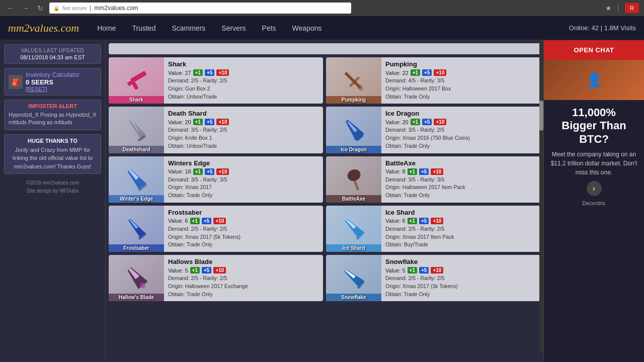 This screenshot has height=362, width=644. Describe the element at coordinates (461, 72) in the screenshot. I see `weapon-value-row: Value: 22+1+5+10` at that location.